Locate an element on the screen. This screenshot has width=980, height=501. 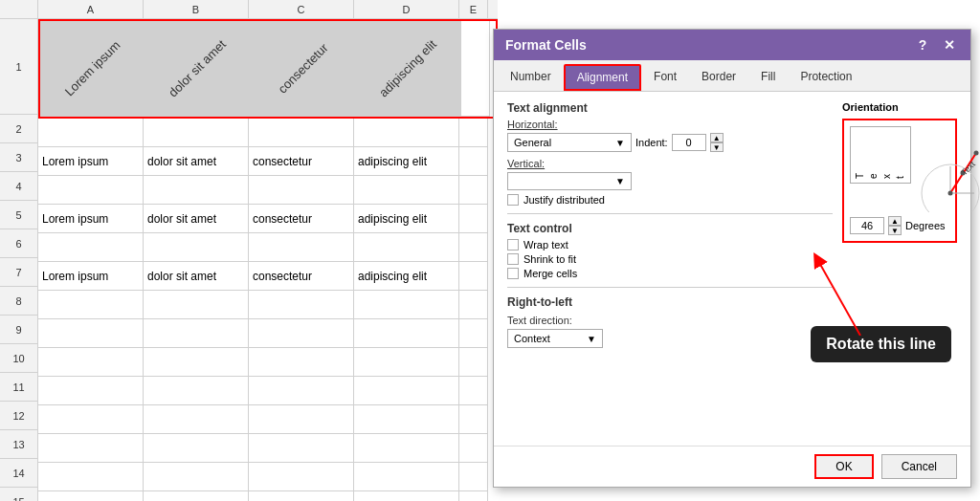
dialog-tabs: Number Alignment Font Border Fill Protec… is located at coordinates (732, 76).